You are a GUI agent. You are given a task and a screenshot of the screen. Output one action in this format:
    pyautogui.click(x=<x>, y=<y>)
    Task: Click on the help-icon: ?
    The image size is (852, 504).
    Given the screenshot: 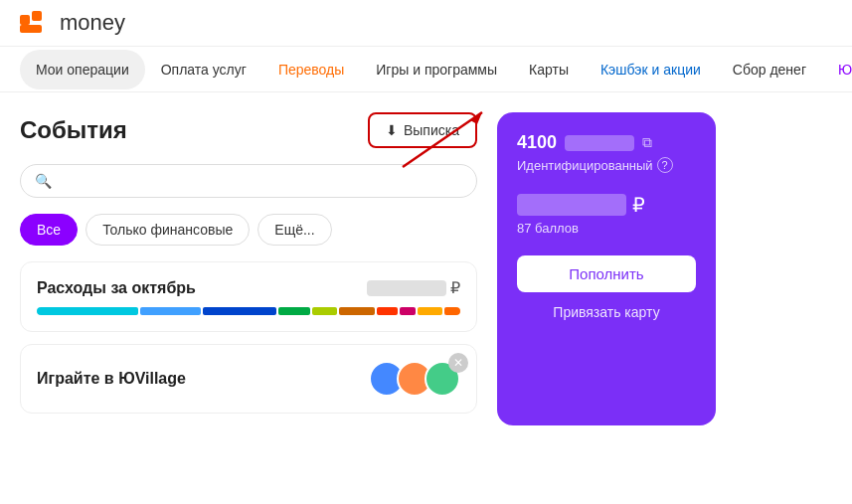 What is the action you would take?
    pyautogui.click(x=665, y=165)
    